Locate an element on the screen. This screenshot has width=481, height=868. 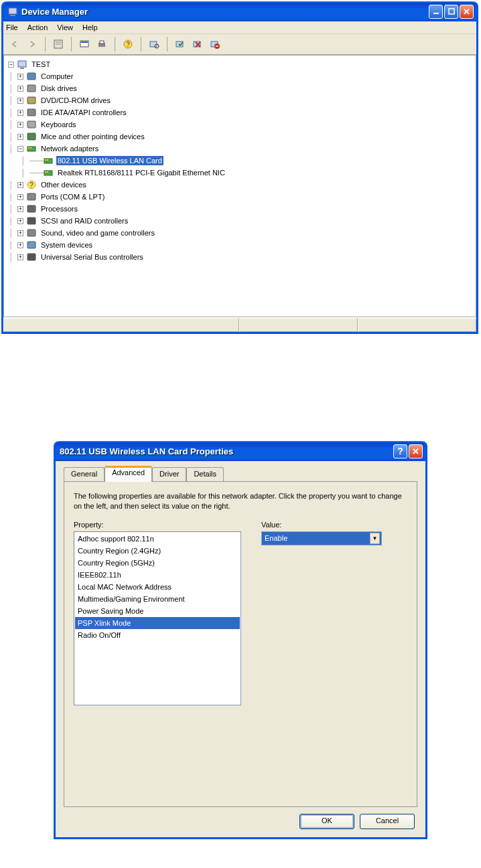
tree-node: │+Keyboards is located at coordinates (240, 124).